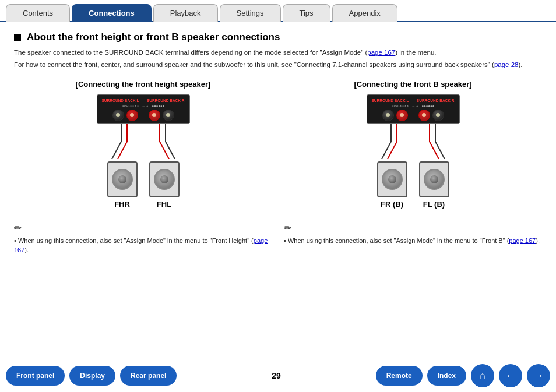 This screenshot has width=556, height=392. What do you see at coordinates (438, 115) in the screenshot?
I see `r-post-br` at bounding box center [438, 115].